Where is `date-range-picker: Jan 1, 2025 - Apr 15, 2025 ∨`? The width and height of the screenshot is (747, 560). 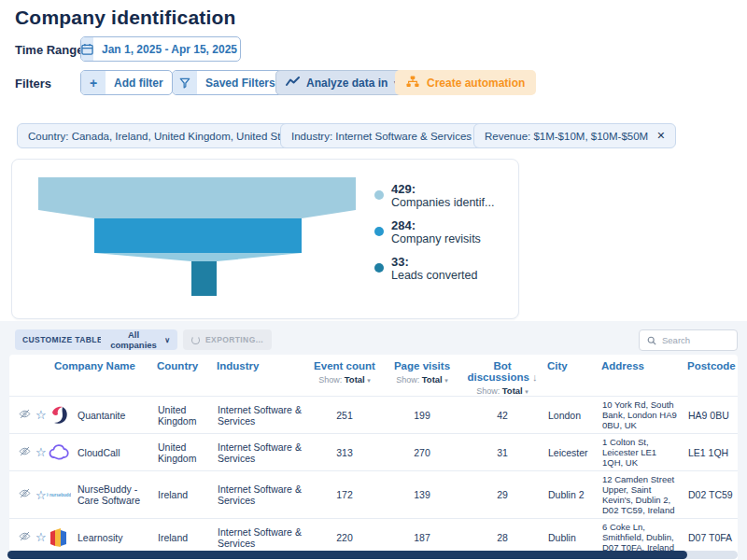
date-range-picker: Jan 1, 2025 - Apr 15, 2025 ∨ is located at coordinates (161, 49).